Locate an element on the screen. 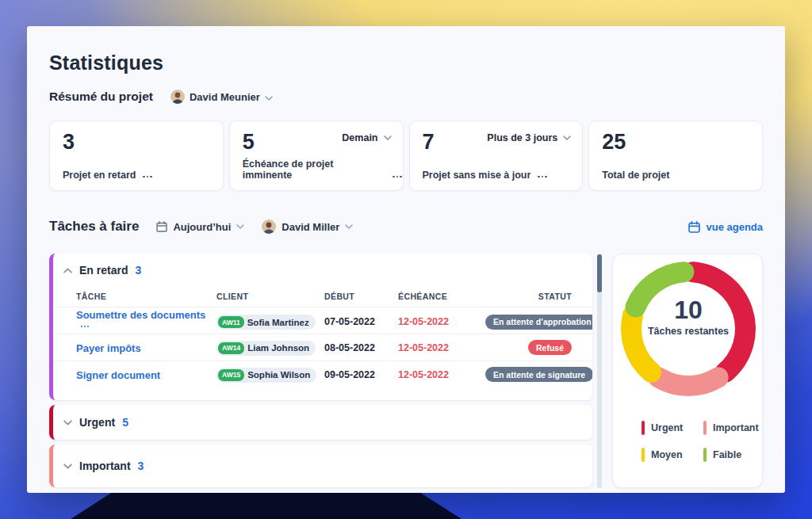  client-chip: AW15Sophia Wilson is located at coordinates (266, 376).